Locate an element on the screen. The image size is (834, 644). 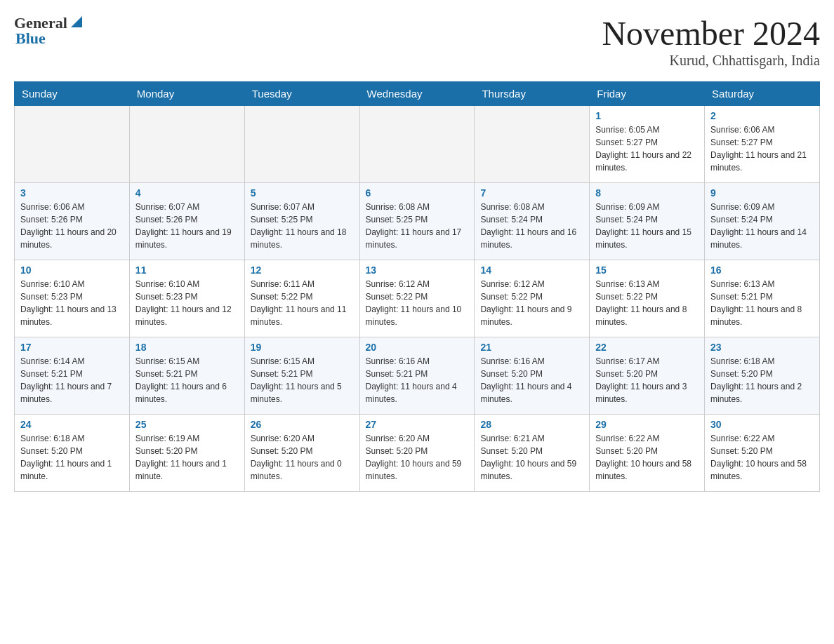
calendar-day-cell: 23Sunrise: 6:18 AMSunset: 5:20 PMDayligh… is located at coordinates (762, 376).